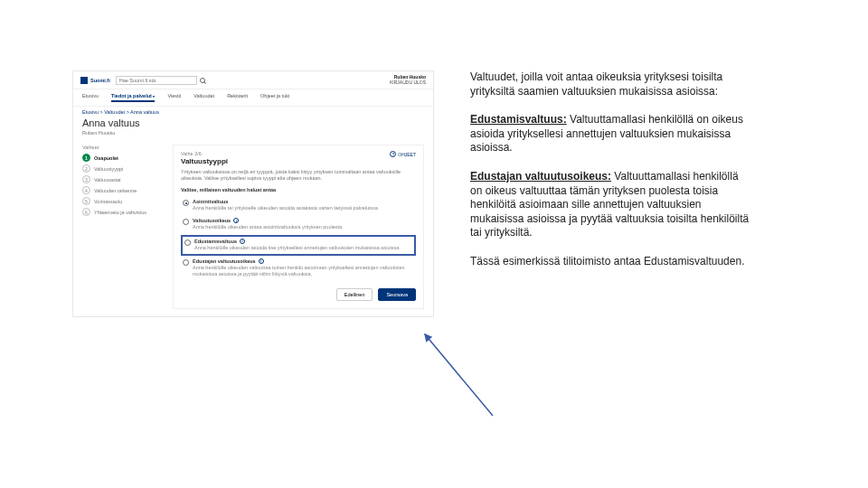 The width and height of the screenshot is (868, 488). What do you see at coordinates (610, 85) in the screenshot?
I see `note-intro: Valtuudet, joilla voit antaa oikeuksia y…` at bounding box center [610, 85].